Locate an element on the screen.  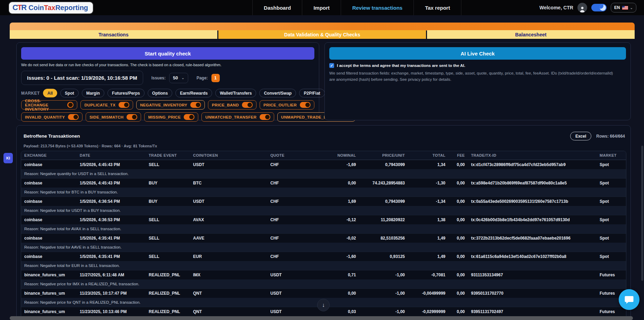
nav-item-tax-report: Tax report is located at coordinates (437, 8).